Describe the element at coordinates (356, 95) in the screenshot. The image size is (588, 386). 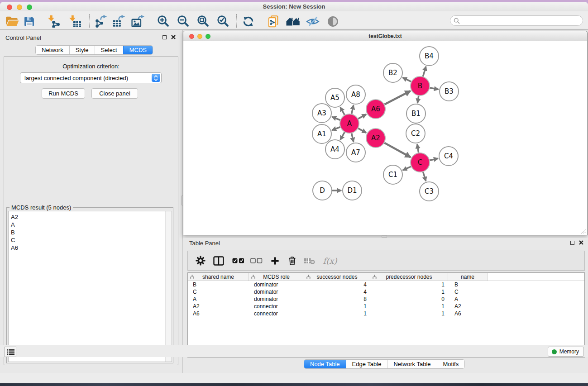
I see `graph-node-A8: A8` at that location.